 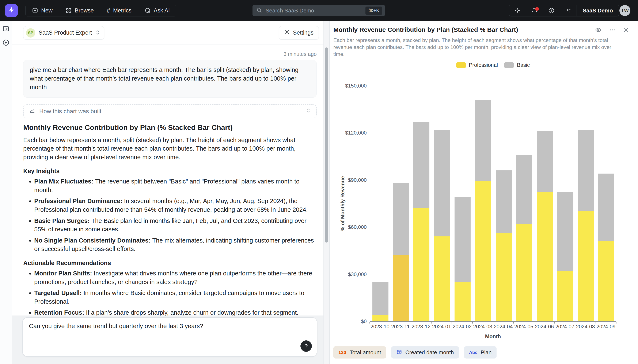 I want to click on x-axis-title: Month, so click(x=493, y=336).